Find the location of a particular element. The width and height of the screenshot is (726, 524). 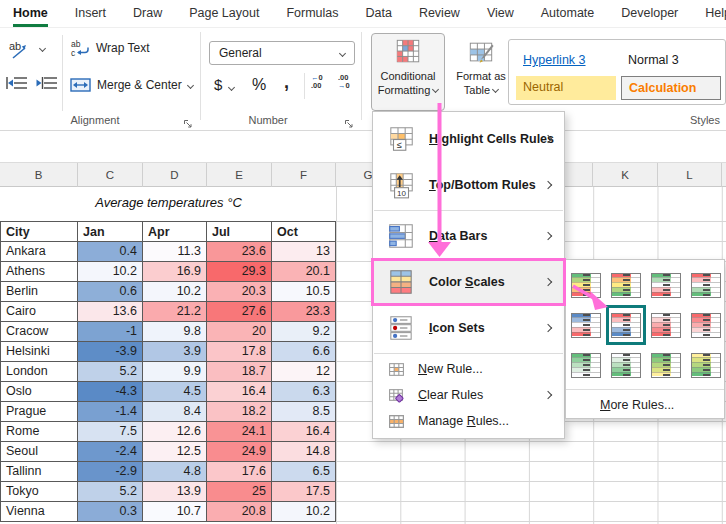

cell-value: 20.3 is located at coordinates (240, 292).